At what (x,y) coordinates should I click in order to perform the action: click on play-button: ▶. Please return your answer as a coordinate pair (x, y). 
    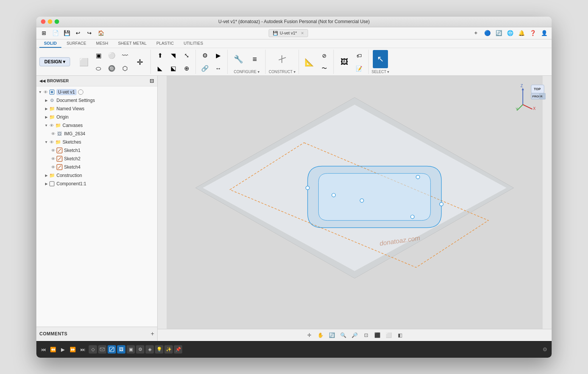
    Looking at the image, I should click on (63, 349).